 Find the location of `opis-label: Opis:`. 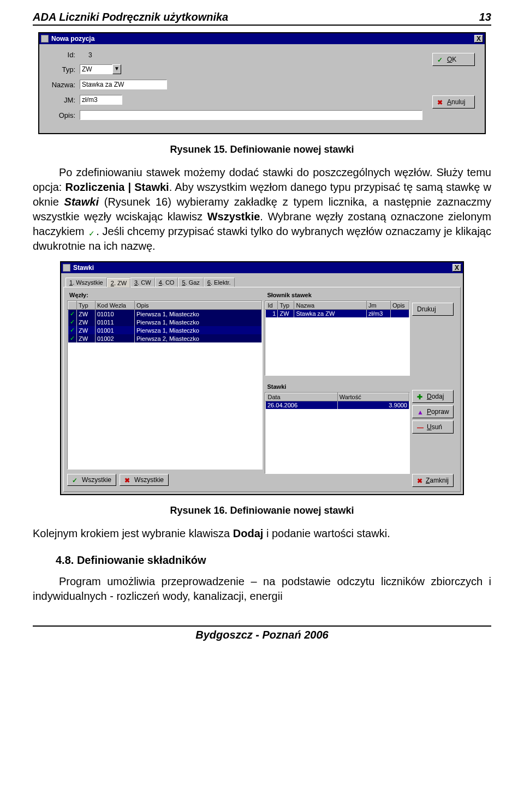

opis-label: Opis: is located at coordinates (62, 116).